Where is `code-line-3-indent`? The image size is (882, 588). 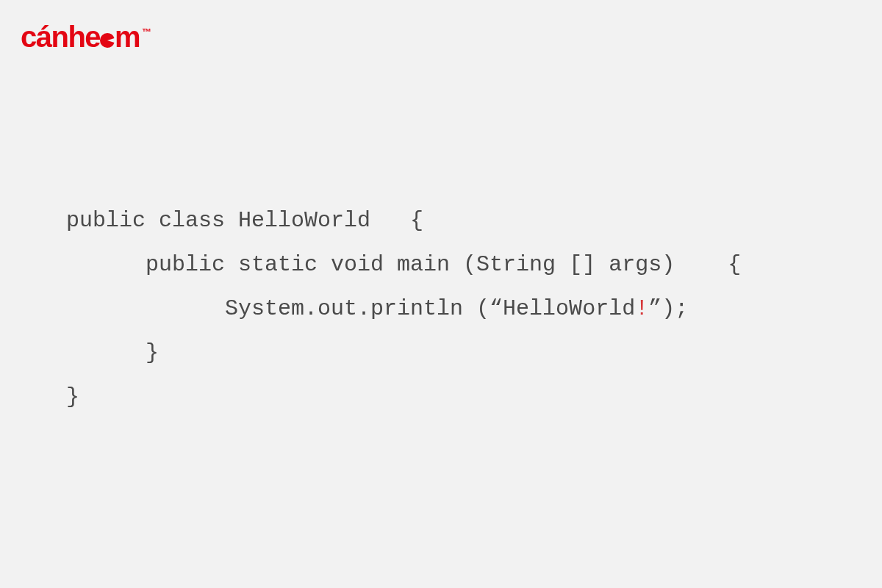 code-line-3-indent is located at coordinates (146, 309).